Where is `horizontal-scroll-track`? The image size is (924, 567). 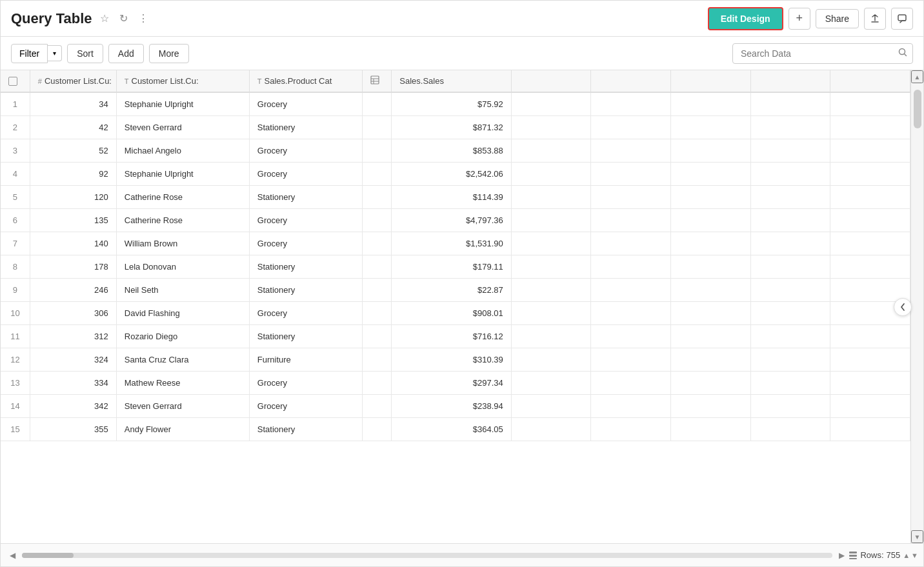
horizontal-scroll-track is located at coordinates (427, 555).